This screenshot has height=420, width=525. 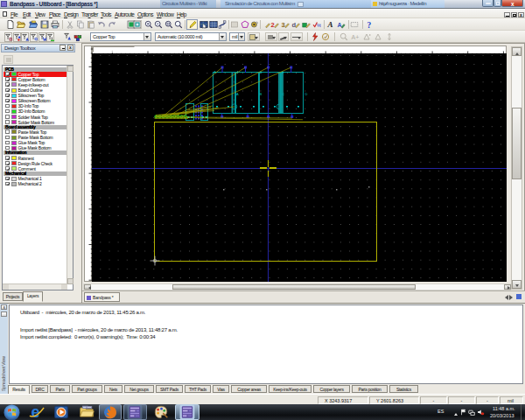 What do you see at coordinates (284, 94) in the screenshot?
I see `svg-text: C` at bounding box center [284, 94].